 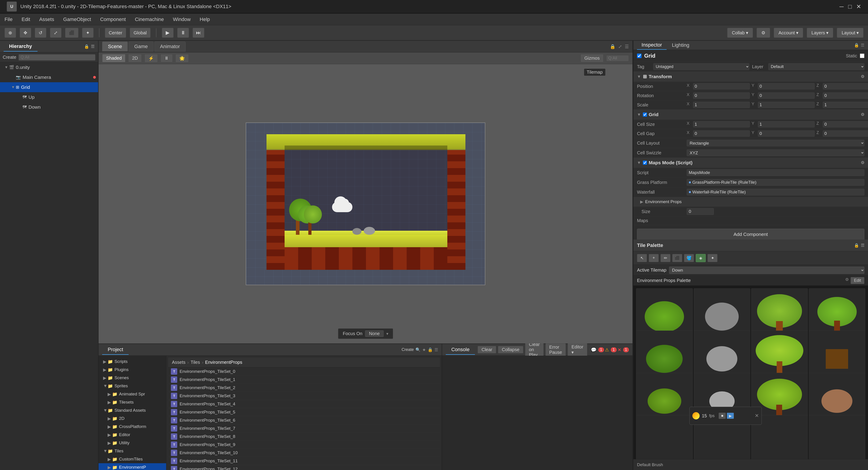 I want to click on lighting-btn: ⚡, so click(x=151, y=58).